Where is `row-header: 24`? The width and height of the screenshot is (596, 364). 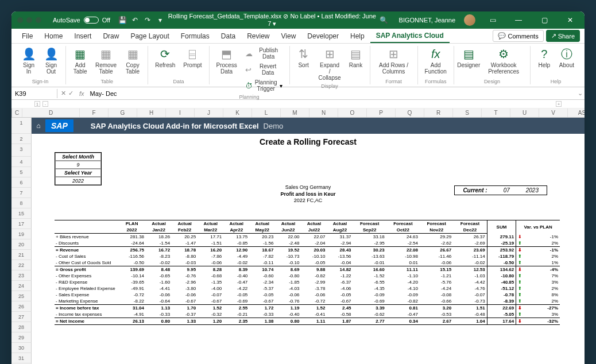 row-header: 24 is located at coordinates (22, 286).